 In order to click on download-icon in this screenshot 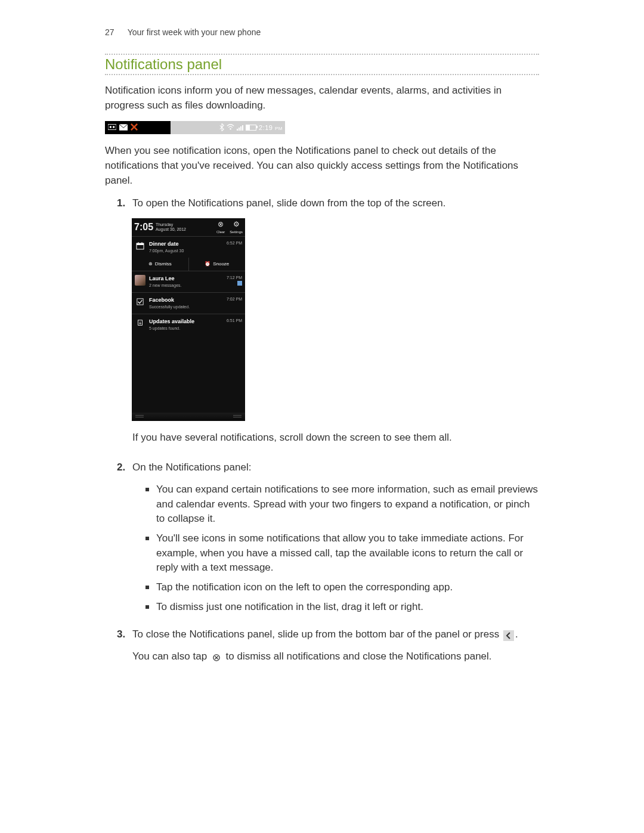, I will do `click(140, 323)`.